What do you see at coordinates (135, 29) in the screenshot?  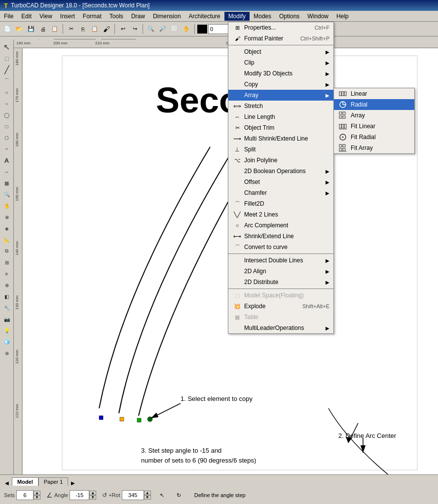 I see `redo-button: ↪` at bounding box center [135, 29].